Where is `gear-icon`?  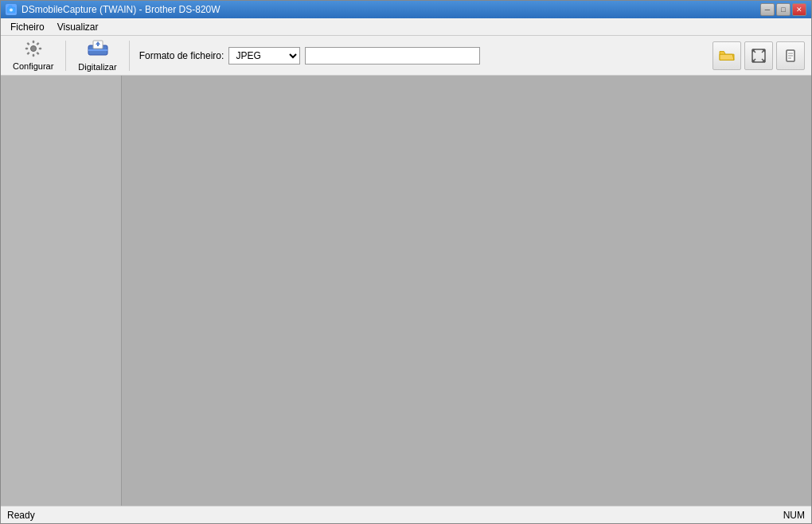
gear-icon is located at coordinates (33, 49).